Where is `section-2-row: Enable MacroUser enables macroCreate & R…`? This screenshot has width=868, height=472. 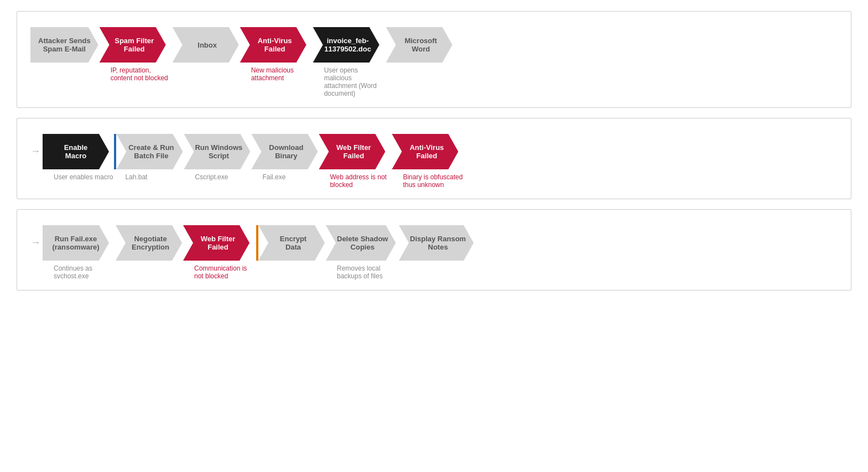
section-2-row: Enable MacroUser enables macroCreate & R… is located at coordinates (253, 162).